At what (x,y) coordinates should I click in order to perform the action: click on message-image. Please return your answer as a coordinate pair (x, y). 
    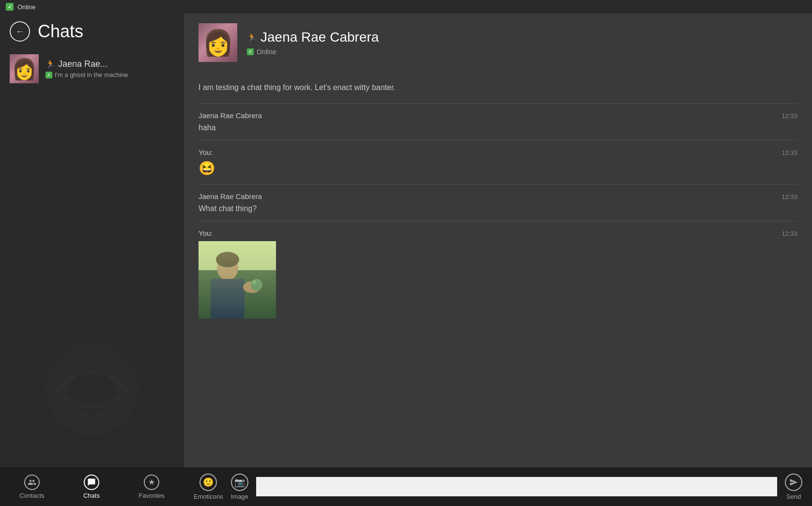
    Looking at the image, I should click on (237, 280).